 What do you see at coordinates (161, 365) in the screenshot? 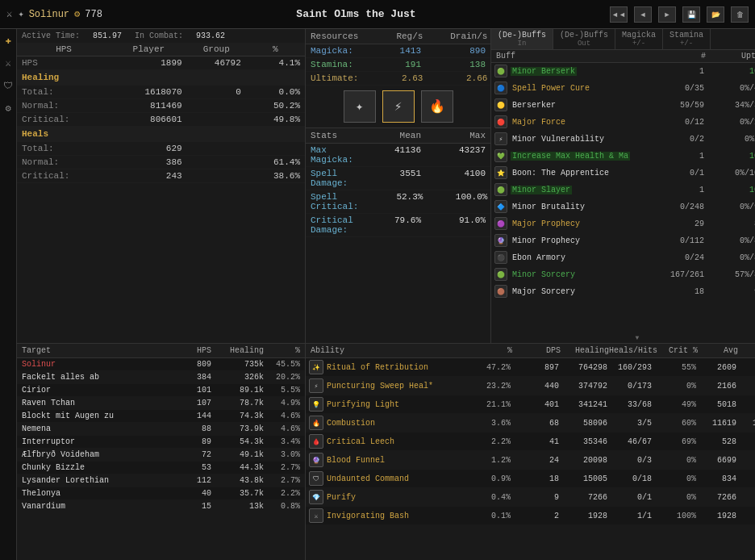
I see `table-row: Solinur 809 735k 45.5%` at bounding box center [161, 365].